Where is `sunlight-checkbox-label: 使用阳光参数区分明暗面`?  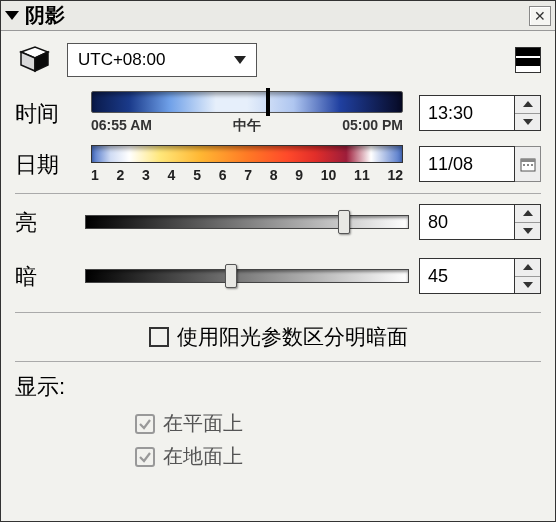 sunlight-checkbox-label: 使用阳光参数区分明暗面 is located at coordinates (292, 337).